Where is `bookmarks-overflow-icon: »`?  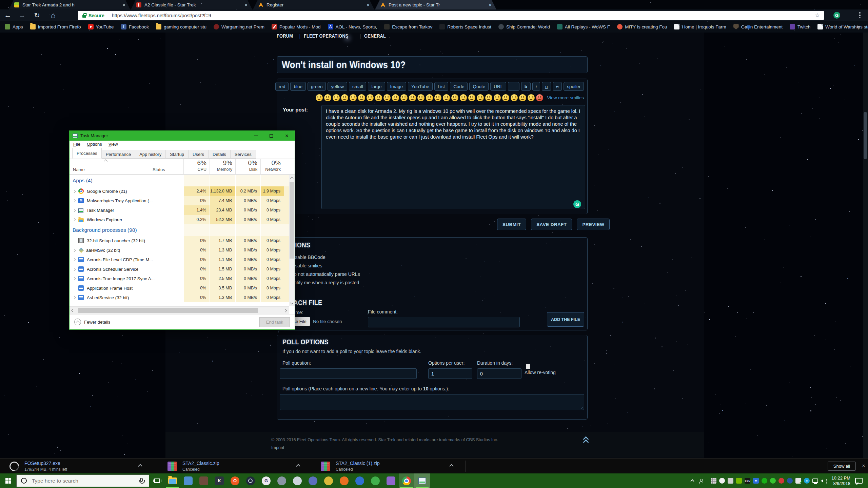
bookmarks-overflow-icon: » is located at coordinates (859, 27).